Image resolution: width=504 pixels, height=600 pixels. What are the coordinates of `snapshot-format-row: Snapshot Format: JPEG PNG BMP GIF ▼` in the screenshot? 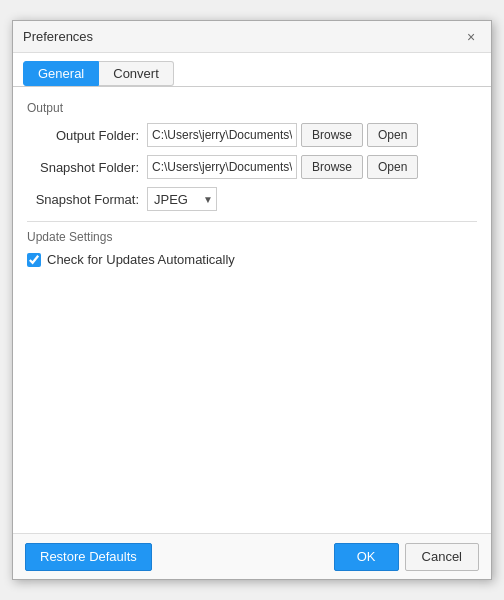 It's located at (252, 199).